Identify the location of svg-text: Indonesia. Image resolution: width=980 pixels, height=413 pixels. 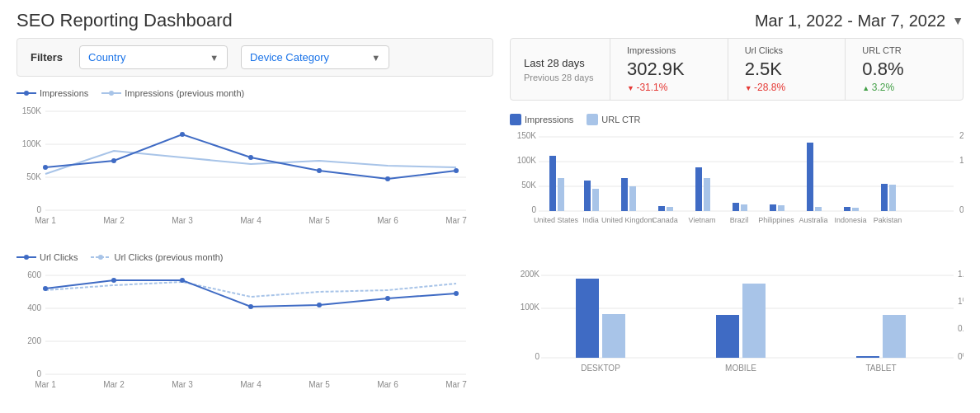
(850, 220).